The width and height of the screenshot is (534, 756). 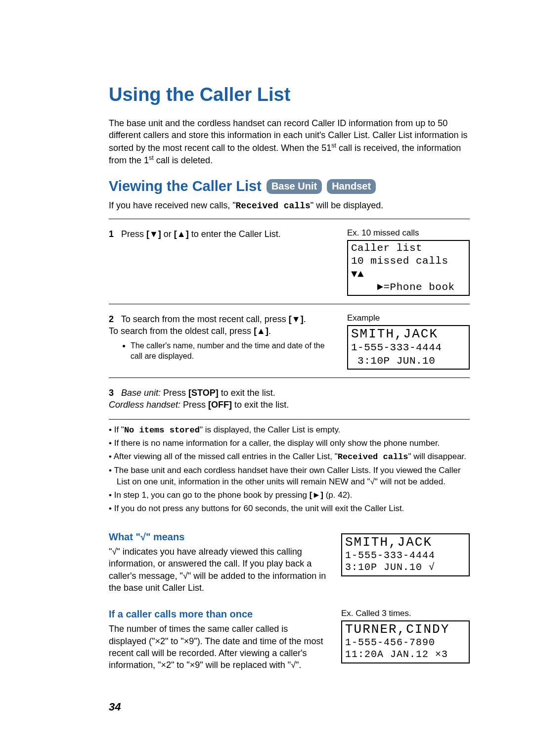 I want to click on lcd-number: 1-555-333-4444, so click(x=405, y=556).